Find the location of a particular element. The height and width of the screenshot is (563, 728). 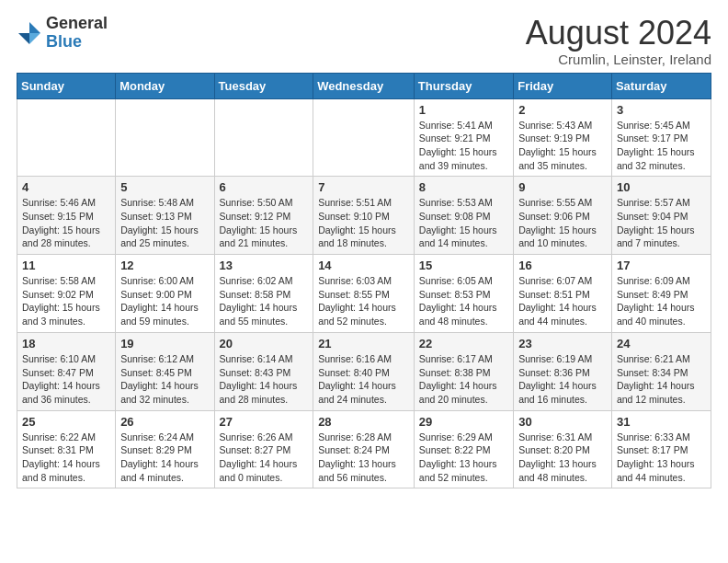

day-number: 25 is located at coordinates (66, 421).